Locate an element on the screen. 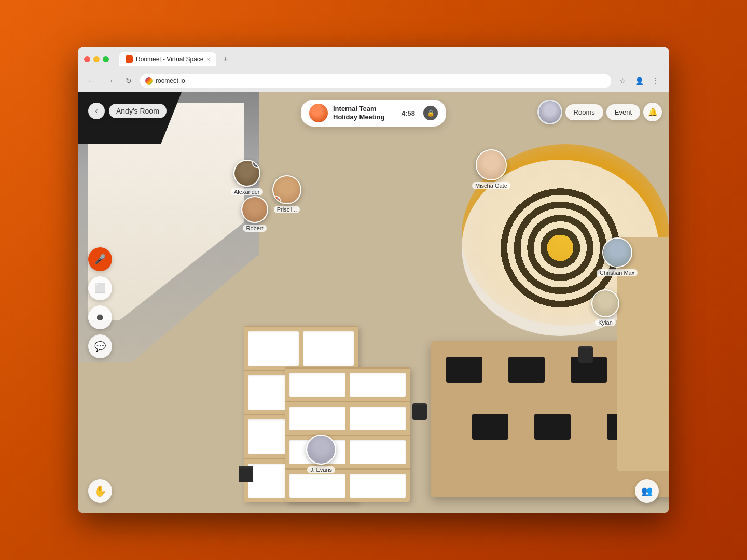 The image size is (747, 560). people-icon: 👥 is located at coordinates (647, 491).